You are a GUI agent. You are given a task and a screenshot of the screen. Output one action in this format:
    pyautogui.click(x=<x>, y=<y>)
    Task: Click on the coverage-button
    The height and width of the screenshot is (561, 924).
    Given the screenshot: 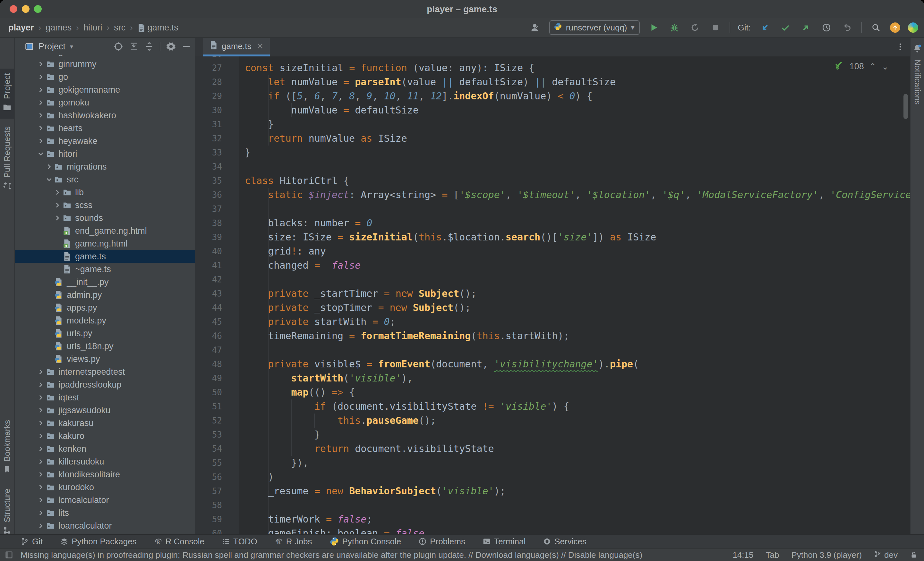 What is the action you would take?
    pyautogui.click(x=695, y=28)
    